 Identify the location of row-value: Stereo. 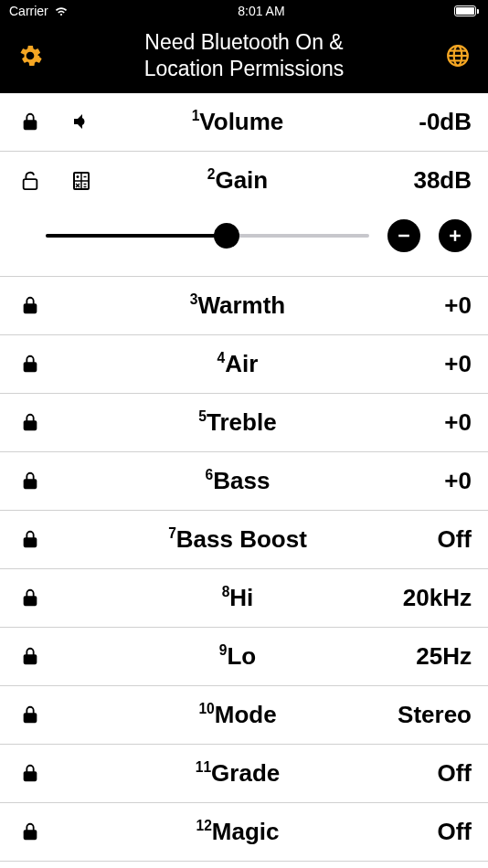
(421, 715).